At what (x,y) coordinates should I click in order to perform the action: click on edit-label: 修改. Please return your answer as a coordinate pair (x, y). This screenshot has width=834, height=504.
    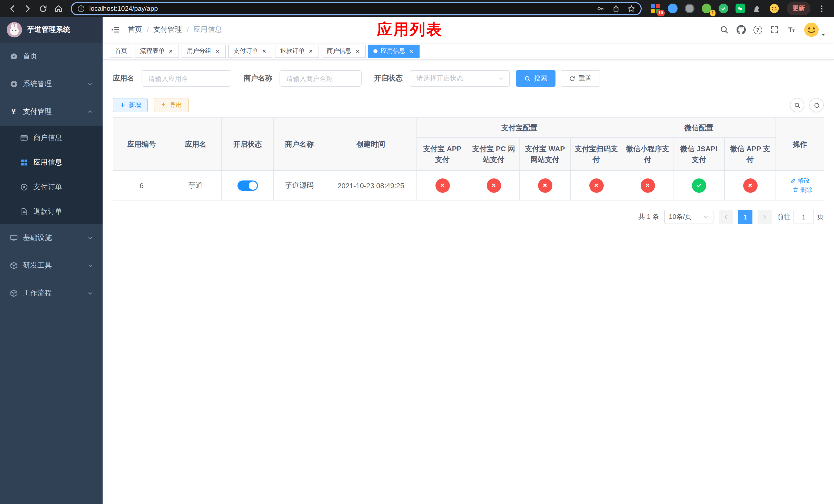
    Looking at the image, I should click on (804, 181).